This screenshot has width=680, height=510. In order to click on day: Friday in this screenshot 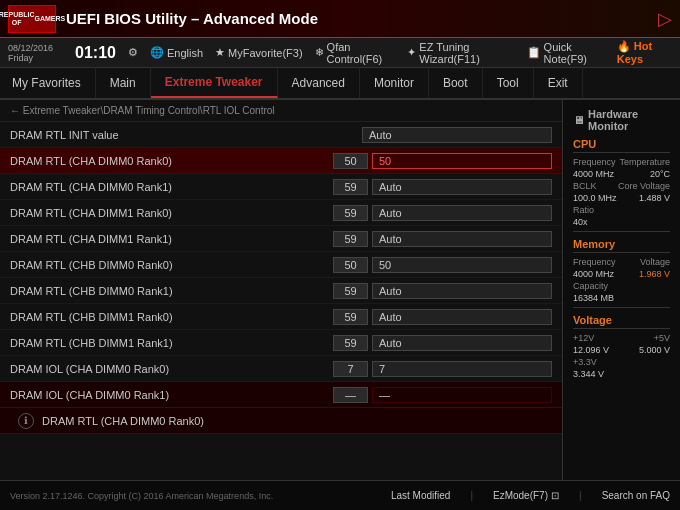, I will do `click(20, 58)`.